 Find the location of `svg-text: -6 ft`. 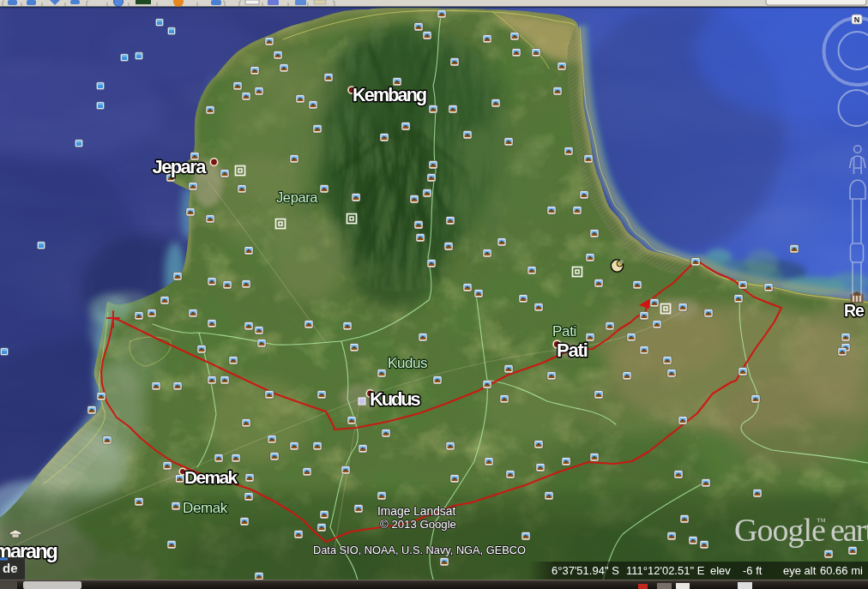

svg-text: -6 ft is located at coordinates (753, 571).